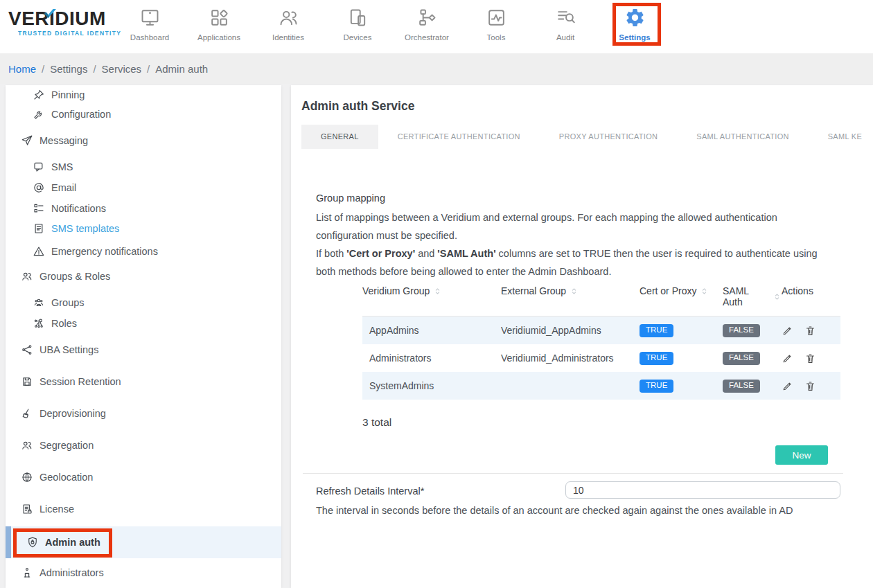 Image resolution: width=873 pixels, height=588 pixels. I want to click on tab-certificate-authentication: CERTIFICATE AUTHENTICATION, so click(459, 137).